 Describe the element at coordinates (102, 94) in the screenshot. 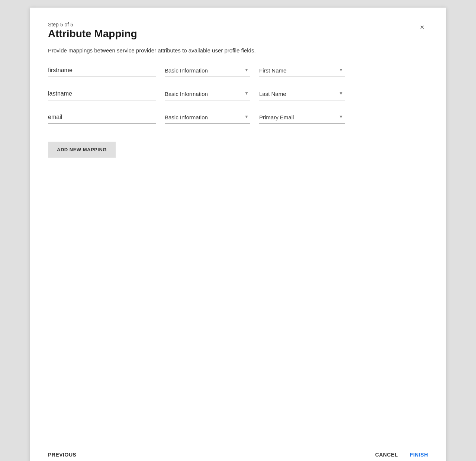

I see `attribute-input-lastname` at that location.